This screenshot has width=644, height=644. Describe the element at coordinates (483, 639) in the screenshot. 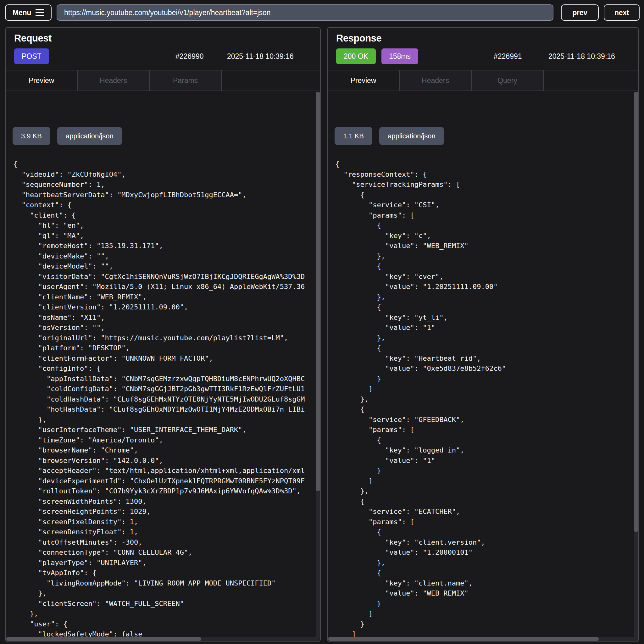

I see `response-horizontal-scrollbar` at that location.